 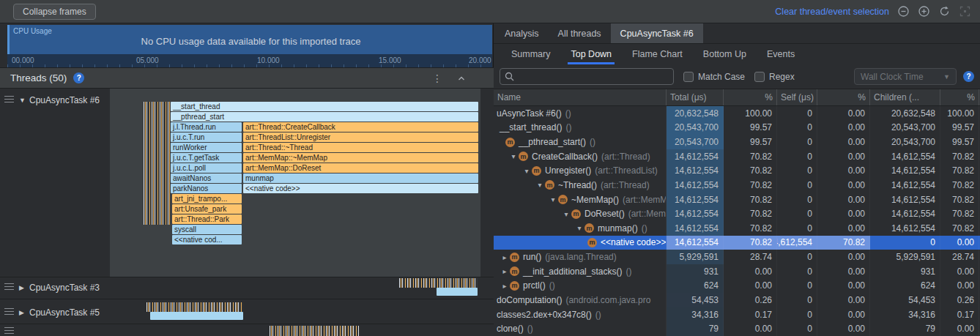 What do you see at coordinates (905, 76) in the screenshot?
I see `clock-type-dropdown: Wall Clock Time ▼` at bounding box center [905, 76].